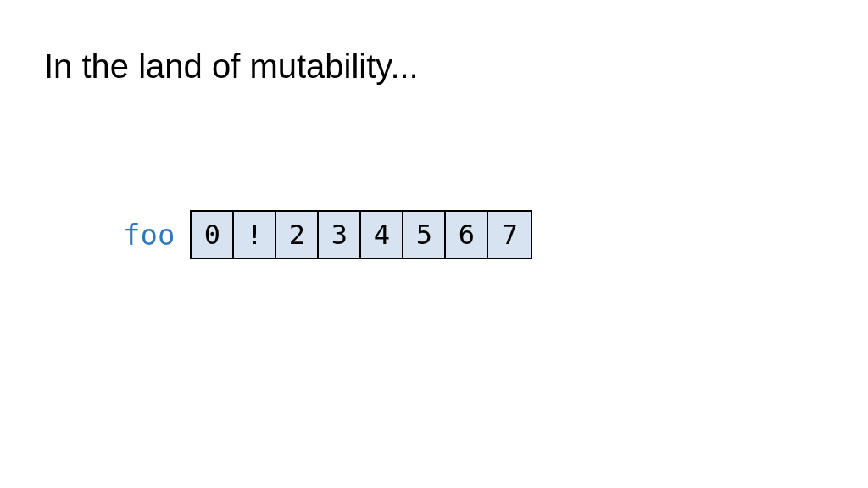 Image resolution: width=868 pixels, height=488 pixels. Describe the element at coordinates (382, 235) in the screenshot. I see `array-cell: 4` at that location.